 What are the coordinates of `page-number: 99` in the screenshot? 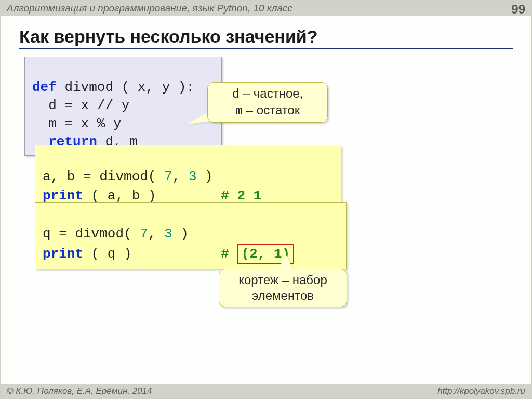 It's located at (518, 9).